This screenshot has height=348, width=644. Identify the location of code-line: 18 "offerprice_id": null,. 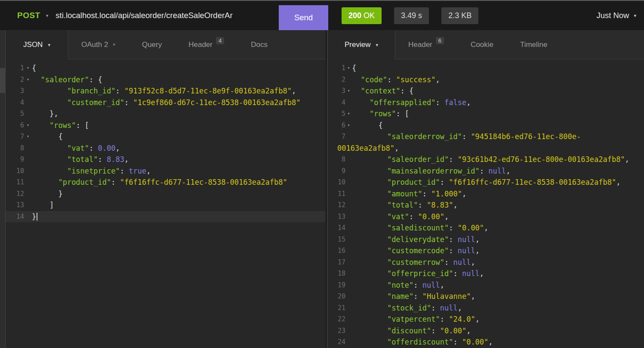
(486, 274).